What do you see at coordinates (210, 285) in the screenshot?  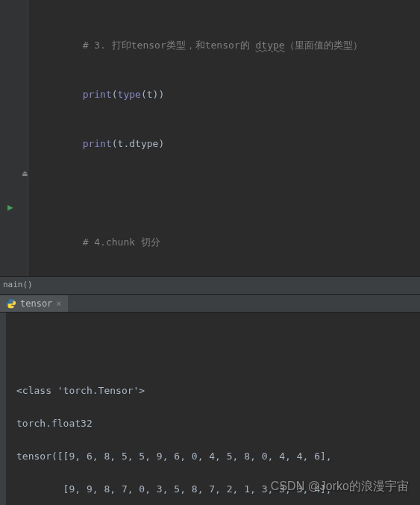 I see `breadcrumb: nain()` at bounding box center [210, 285].